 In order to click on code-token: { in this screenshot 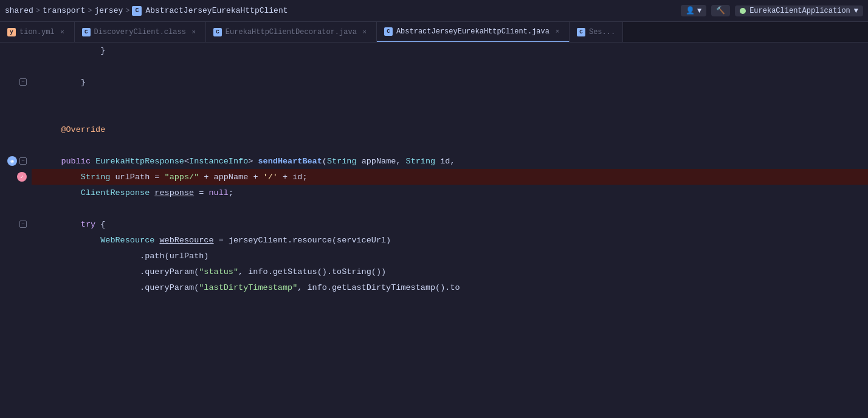, I will do `click(100, 225)`.